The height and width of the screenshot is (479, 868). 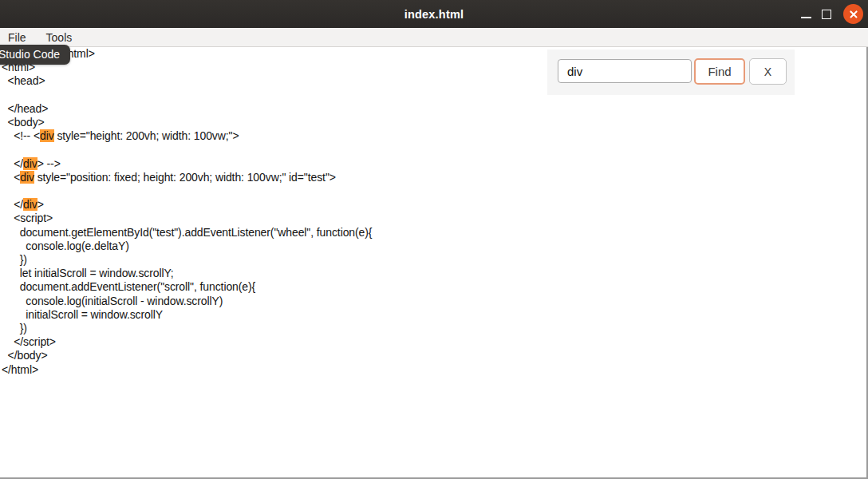 I want to click on tooltip: Studio Code, so click(x=35, y=54).